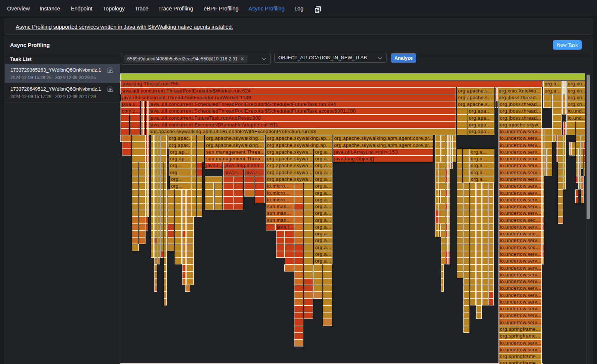  What do you see at coordinates (236, 152) in the screenshot?
I see `svg-text: sun.management.Threa...` at bounding box center [236, 152].